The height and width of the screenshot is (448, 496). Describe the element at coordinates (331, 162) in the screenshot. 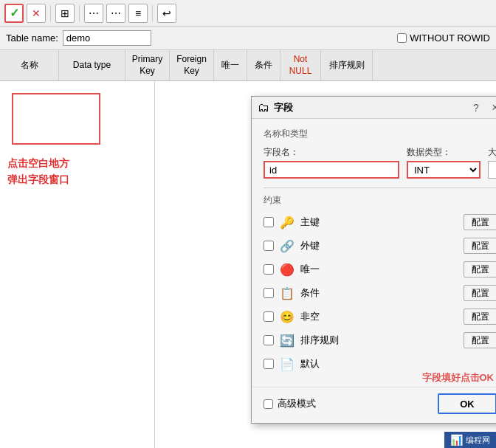

I see `field-name-group: 字段名：` at that location.